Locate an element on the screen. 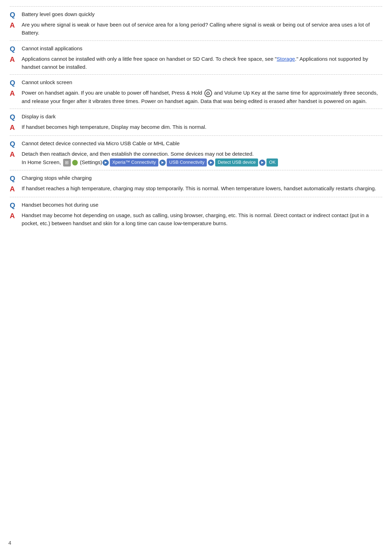  a-label-4: A is located at coordinates (15, 127).